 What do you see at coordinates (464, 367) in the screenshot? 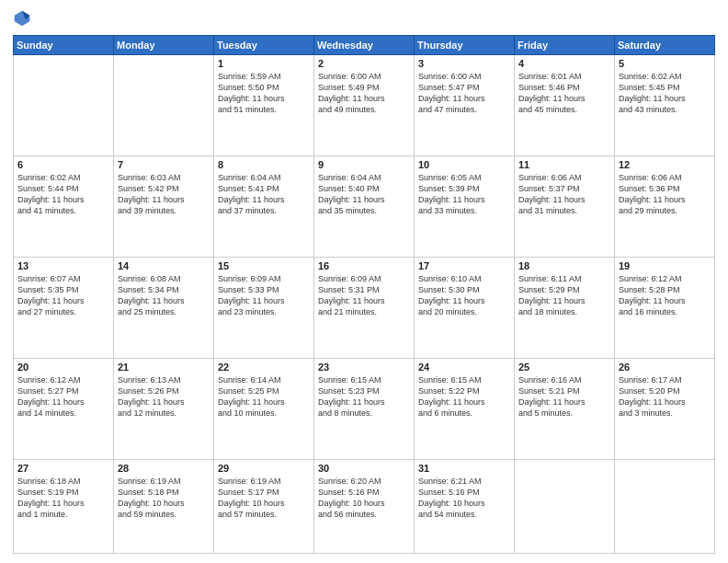
I see `day-number: 24` at bounding box center [464, 367].